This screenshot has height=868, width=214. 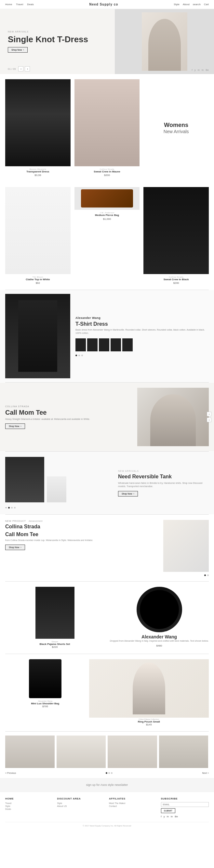 I want to click on product-name: Sweat Crew in Black, so click(x=176, y=280).